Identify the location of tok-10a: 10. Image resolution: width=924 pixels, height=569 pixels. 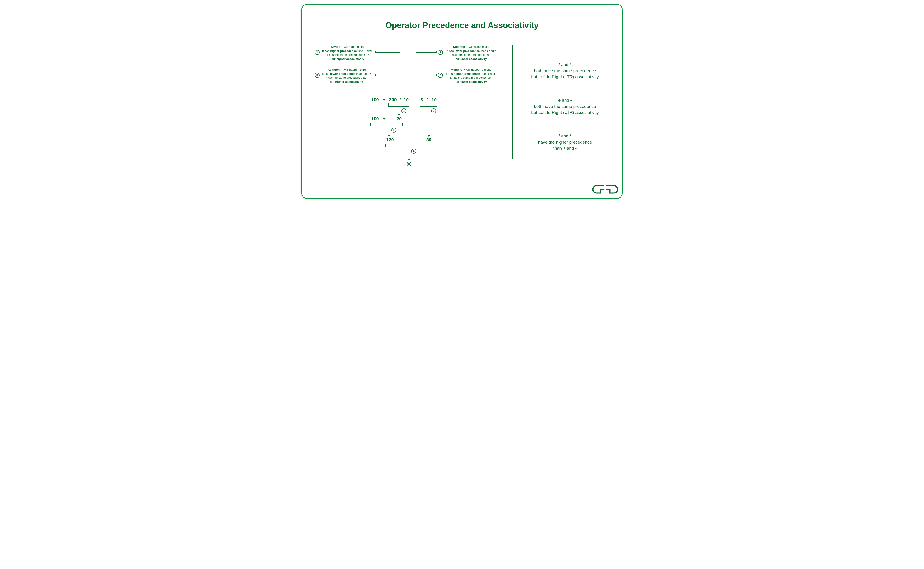
(406, 100).